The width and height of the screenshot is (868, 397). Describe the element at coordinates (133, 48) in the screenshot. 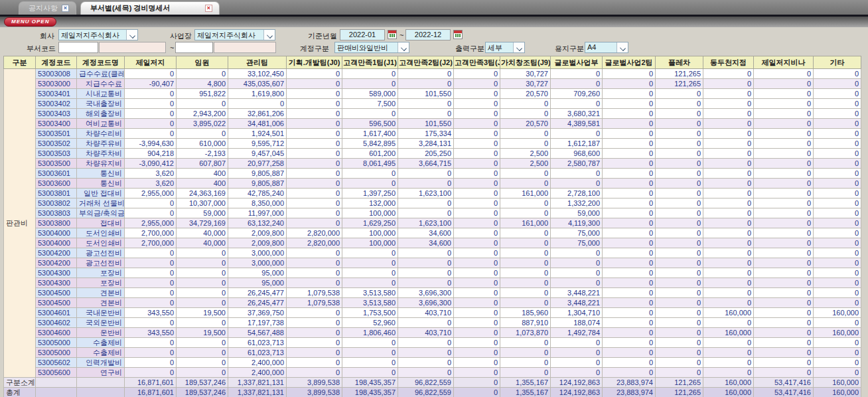

I see `dept-code-from-name-input` at that location.